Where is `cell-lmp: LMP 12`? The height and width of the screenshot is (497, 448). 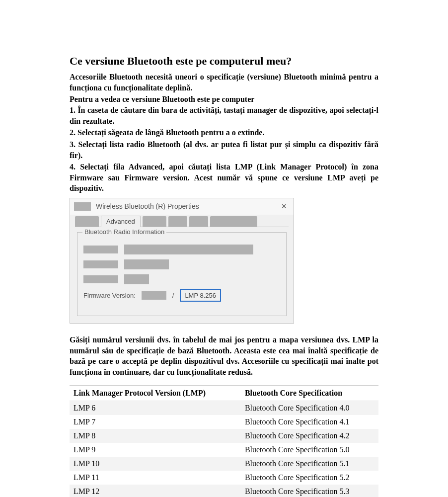
cell-lmp: LMP 12 is located at coordinates (155, 491).